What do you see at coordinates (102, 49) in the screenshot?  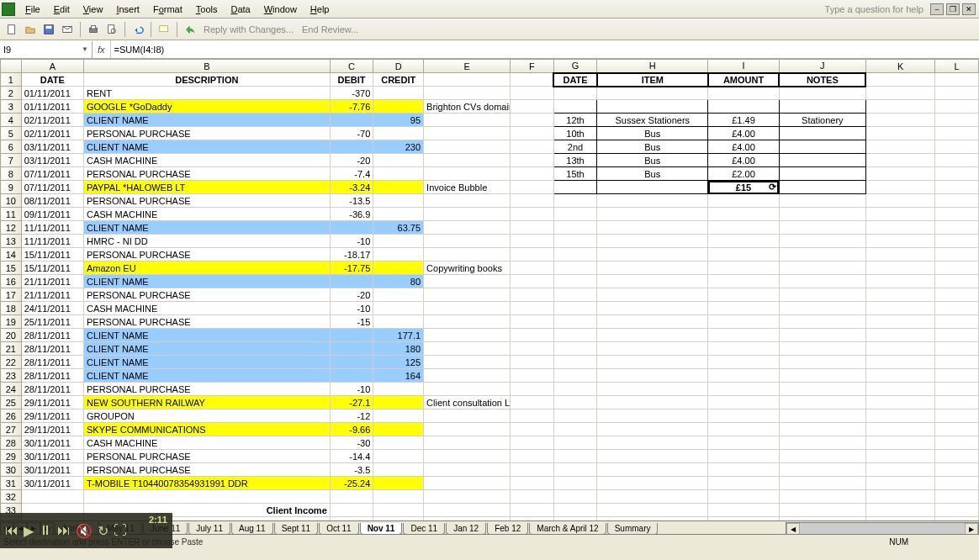 I see `fx-icon: fx` at bounding box center [102, 49].